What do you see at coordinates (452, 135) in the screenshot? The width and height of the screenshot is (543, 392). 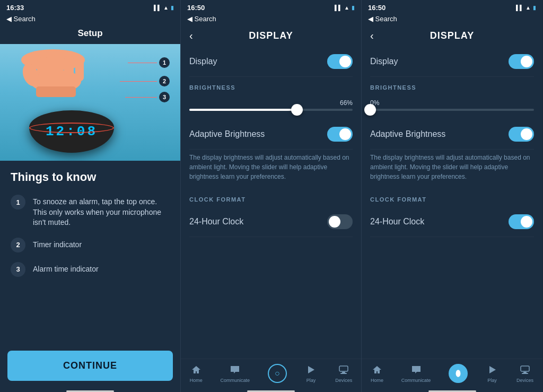 I see `adaptive-brightness-row-3: Adaptive Brightness` at bounding box center [452, 135].